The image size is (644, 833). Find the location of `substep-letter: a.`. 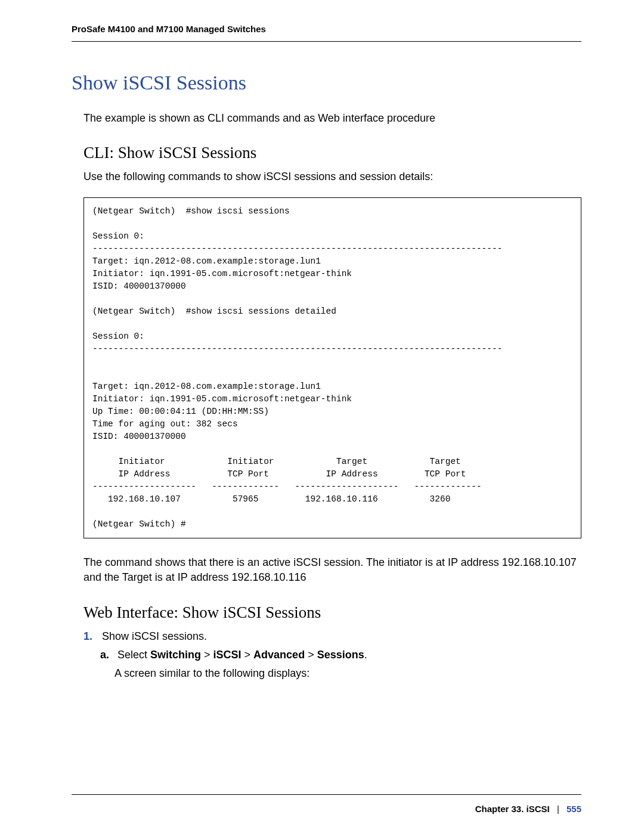

substep-letter: a. is located at coordinates (107, 655).